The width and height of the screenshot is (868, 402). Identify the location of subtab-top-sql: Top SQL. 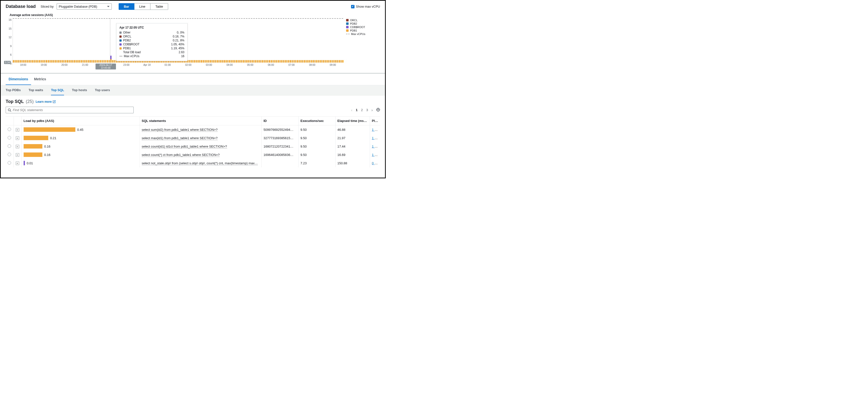
(57, 90).